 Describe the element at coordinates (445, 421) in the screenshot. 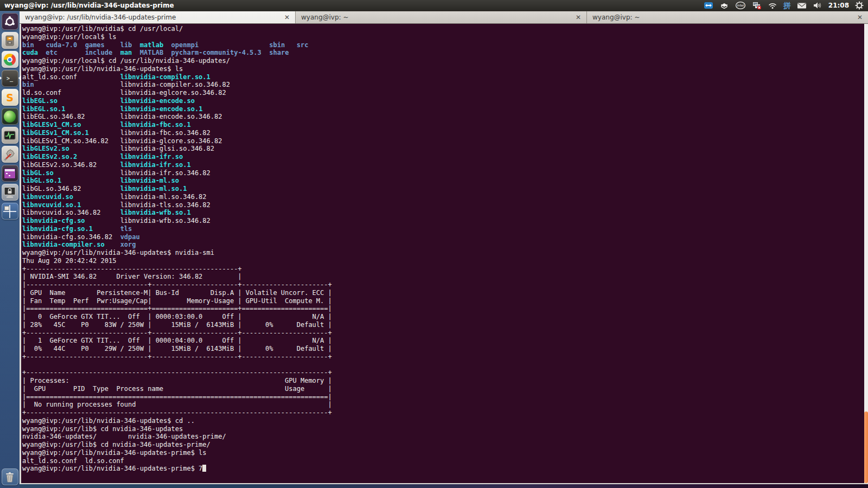

I see `terminal-line: wyang@ivp:/usr/lib/nvidia-346-updates$ c…` at that location.